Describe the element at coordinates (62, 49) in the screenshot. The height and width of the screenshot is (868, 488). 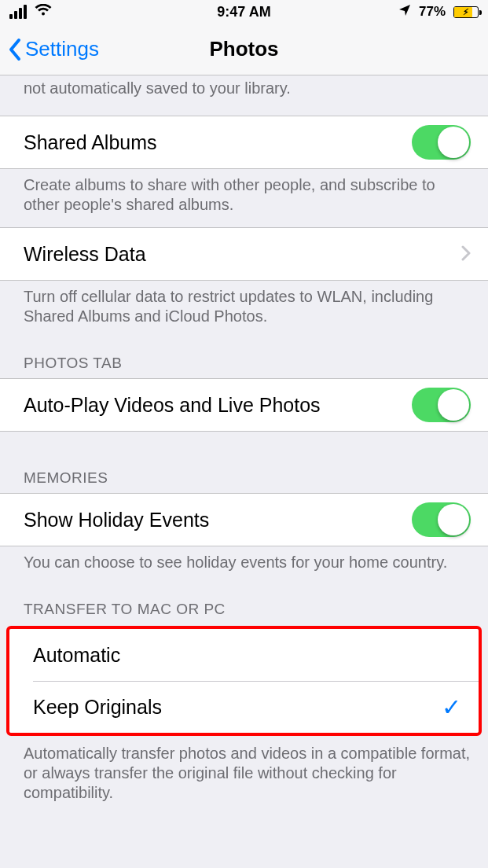
I see `back-label: Settings` at that location.